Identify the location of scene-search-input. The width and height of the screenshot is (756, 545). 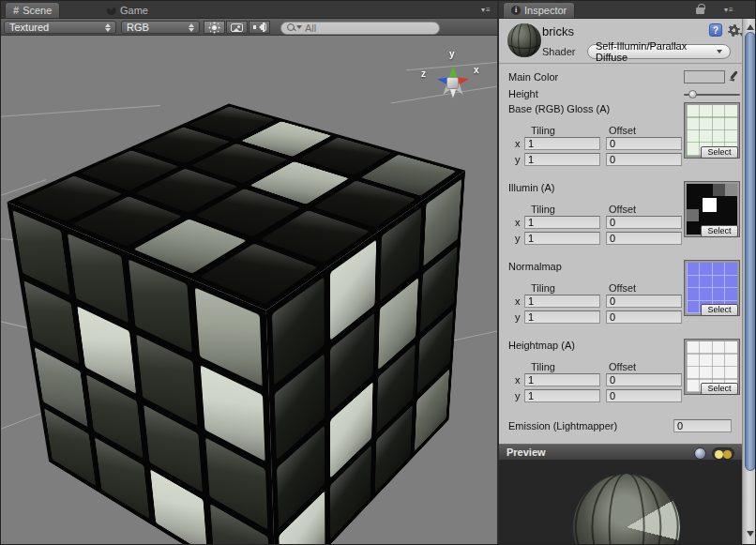
(359, 28).